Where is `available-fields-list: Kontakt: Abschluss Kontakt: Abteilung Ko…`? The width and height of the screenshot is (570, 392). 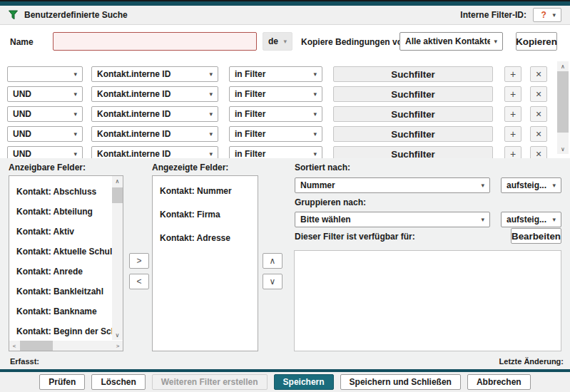 available-fields-list: Kontakt: Abschluss Kontakt: Abteilung Ko… is located at coordinates (66, 264).